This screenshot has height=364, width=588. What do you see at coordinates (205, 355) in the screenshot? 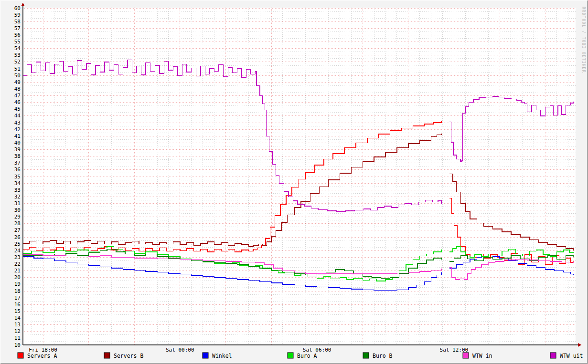
I see `legend-swatch-winkel` at bounding box center [205, 355].